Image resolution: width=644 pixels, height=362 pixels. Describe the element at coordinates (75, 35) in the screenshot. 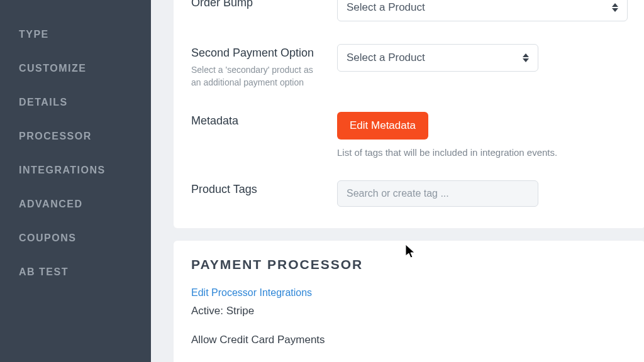

I see `sidebar-item-type: TYPE` at that location.